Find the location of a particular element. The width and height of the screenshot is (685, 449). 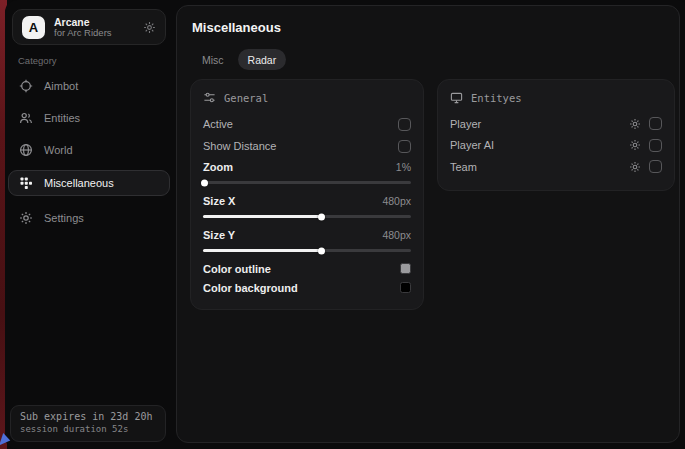

brand-title: Arcane is located at coordinates (94, 22).